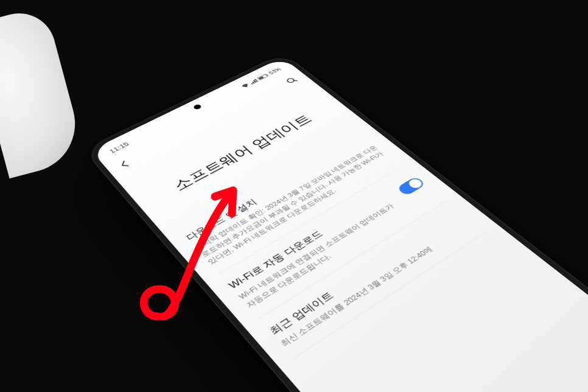 The width and height of the screenshot is (588, 392). What do you see at coordinates (264, 77) in the screenshot?
I see `battery-icon` at bounding box center [264, 77].